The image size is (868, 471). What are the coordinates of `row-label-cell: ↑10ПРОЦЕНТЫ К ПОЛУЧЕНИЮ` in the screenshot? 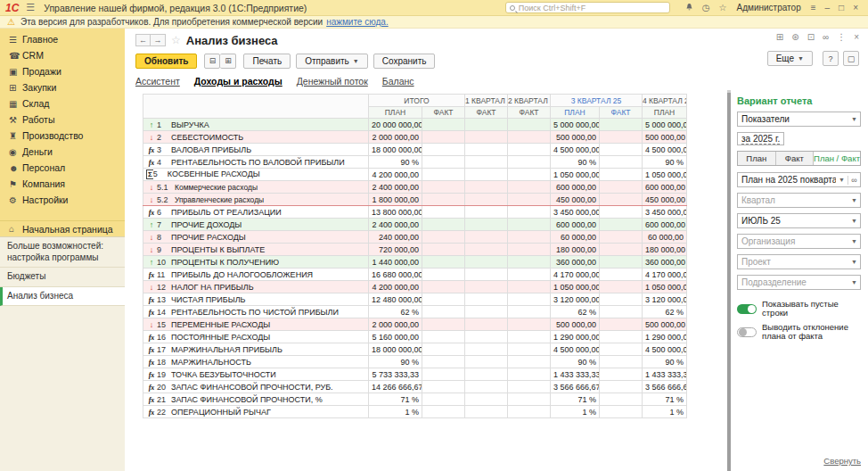 It's located at (257, 262).